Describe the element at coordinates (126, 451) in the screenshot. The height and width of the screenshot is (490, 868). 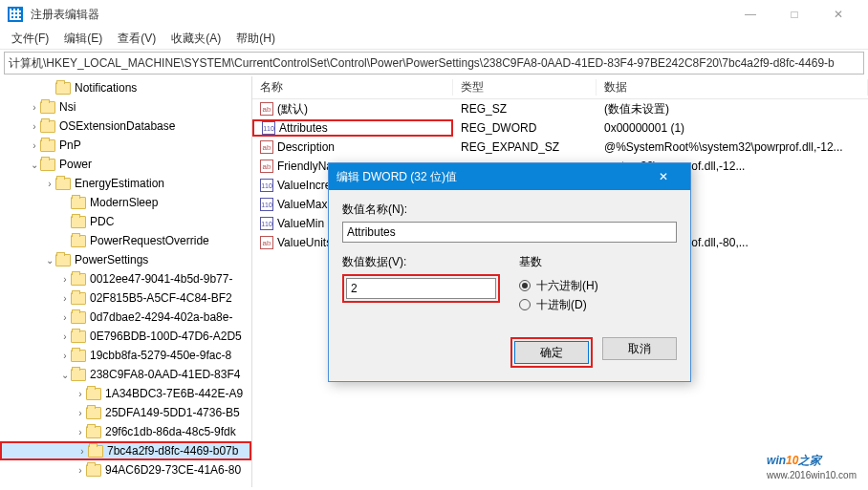
I see `tree-node: ›7bc4a2f9-d8fc-4469-b07b` at that location.